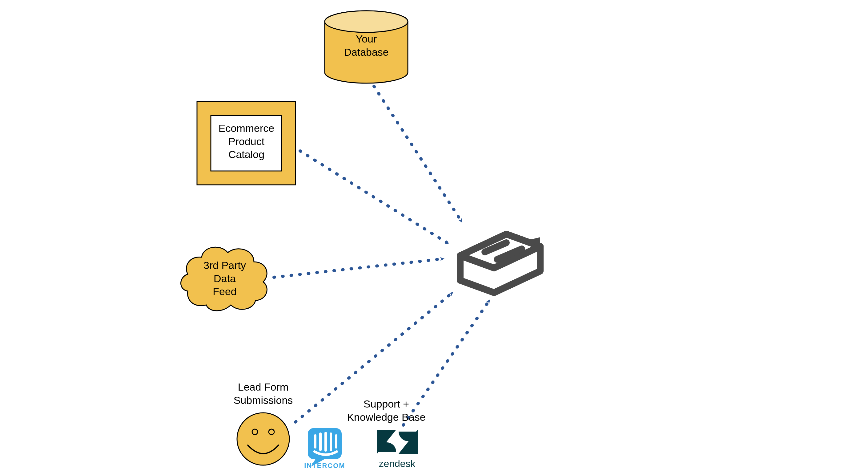  What do you see at coordinates (246, 142) in the screenshot?
I see `catalog-label: Ecommerce Product Catalog` at bounding box center [246, 142].